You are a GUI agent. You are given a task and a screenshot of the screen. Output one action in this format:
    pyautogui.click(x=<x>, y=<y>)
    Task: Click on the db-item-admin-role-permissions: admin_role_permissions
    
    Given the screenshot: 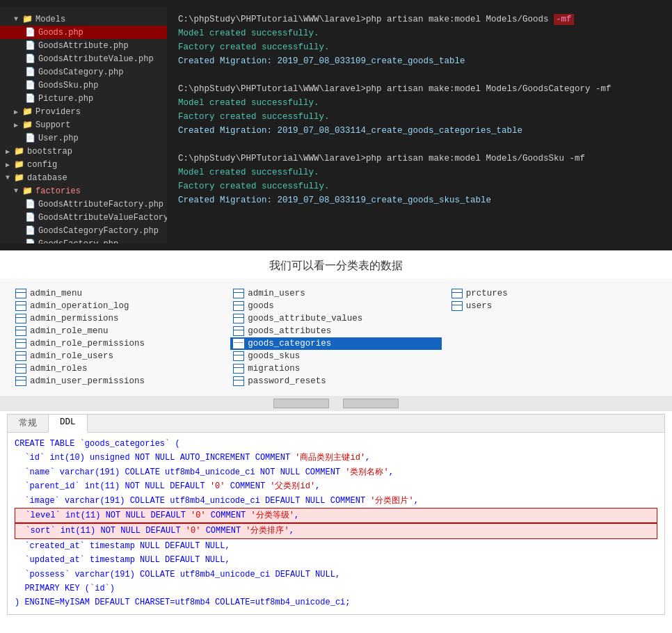 What is the action you would take?
    pyautogui.click(x=118, y=344)
    